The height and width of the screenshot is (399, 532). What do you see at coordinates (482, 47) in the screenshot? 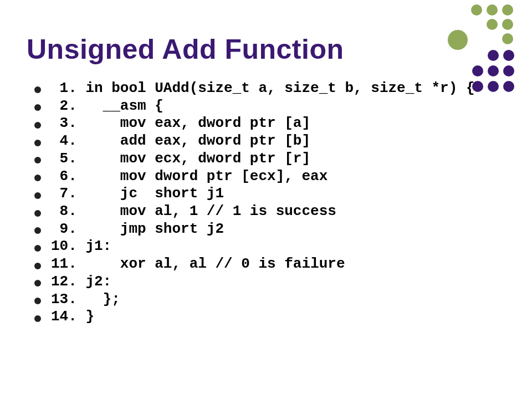
I see `corner-decoration` at bounding box center [482, 47].